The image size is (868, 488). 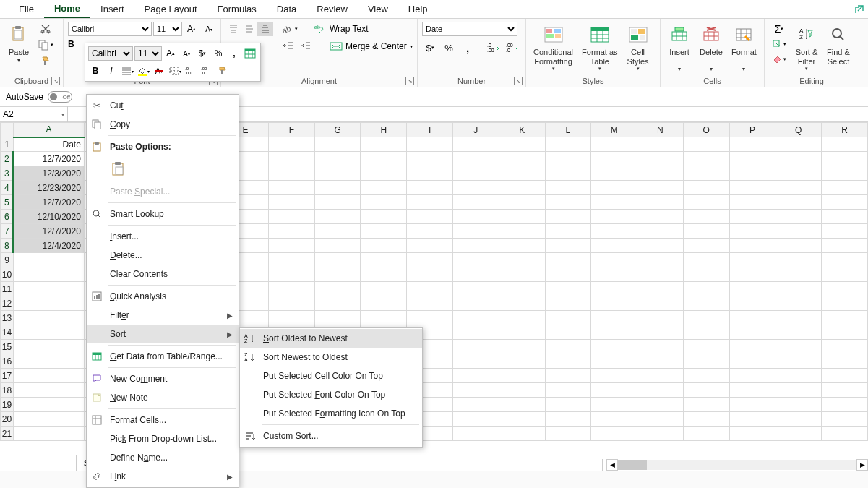 What do you see at coordinates (192, 29) in the screenshot?
I see `increase-font-icon: A▴` at bounding box center [192, 29].